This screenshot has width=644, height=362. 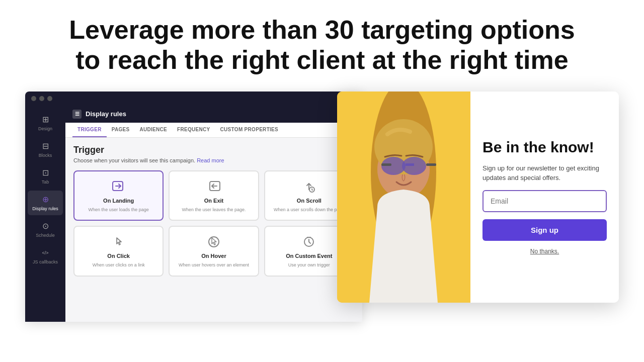 What do you see at coordinates (213, 196) in the screenshot?
I see `trigger-card-on-exit: On Exit When the user leaves the page.` at bounding box center [213, 196].